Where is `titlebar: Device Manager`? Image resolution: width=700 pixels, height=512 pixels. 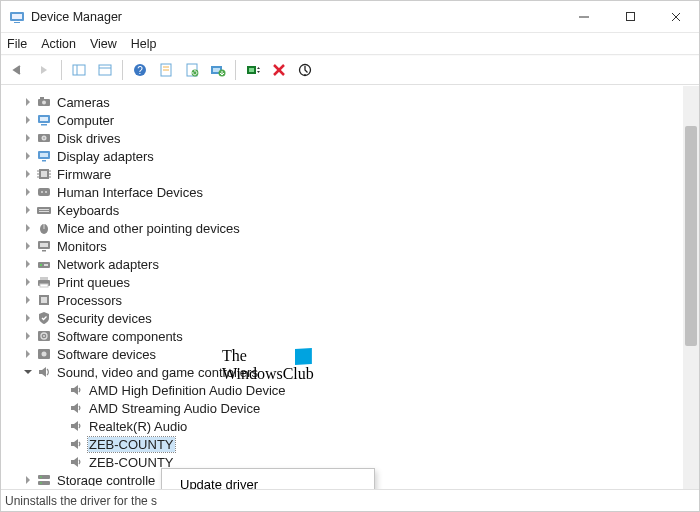
titlebar: Device Manager is located at coordinates (350, 17).